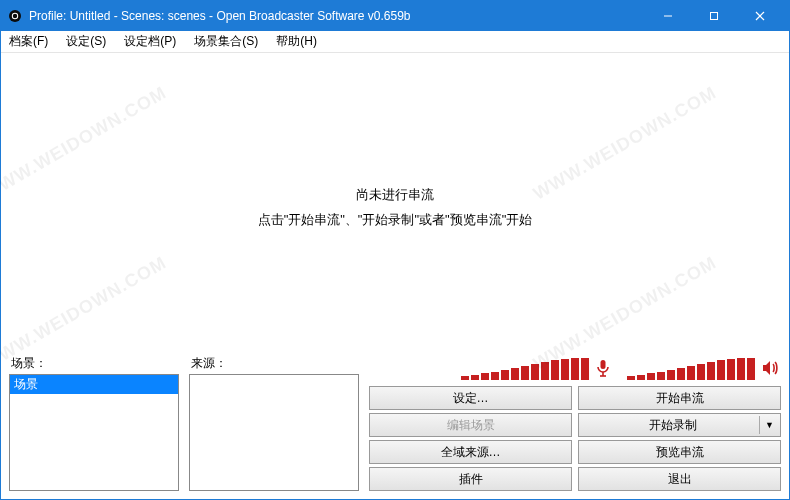 The height and width of the screenshot is (500, 790). What do you see at coordinates (94, 432) in the screenshot?
I see `scenes-listbox: 场景` at bounding box center [94, 432].